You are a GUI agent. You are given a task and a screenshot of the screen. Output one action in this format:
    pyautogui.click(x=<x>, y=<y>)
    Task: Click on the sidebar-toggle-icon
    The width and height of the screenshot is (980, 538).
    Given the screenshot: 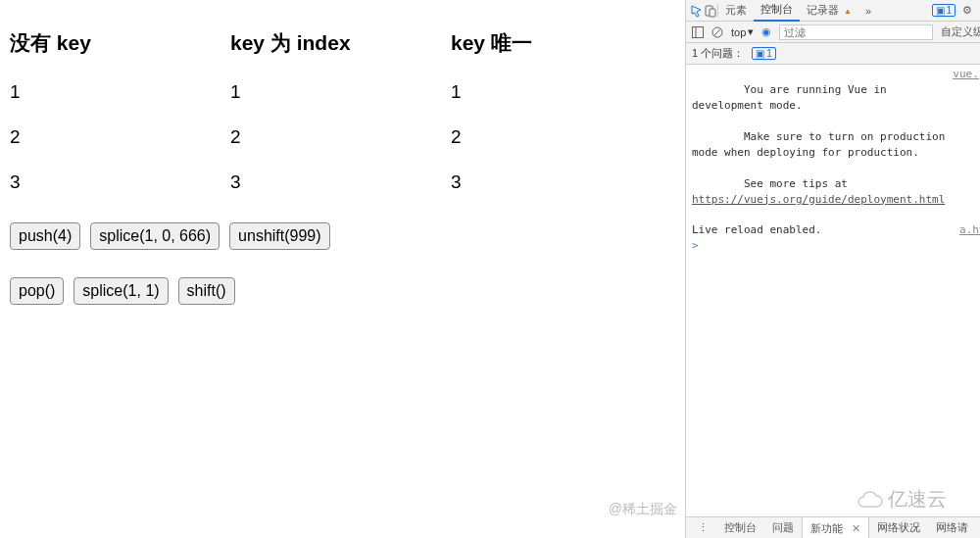 What is the action you would take?
    pyautogui.click(x=698, y=32)
    